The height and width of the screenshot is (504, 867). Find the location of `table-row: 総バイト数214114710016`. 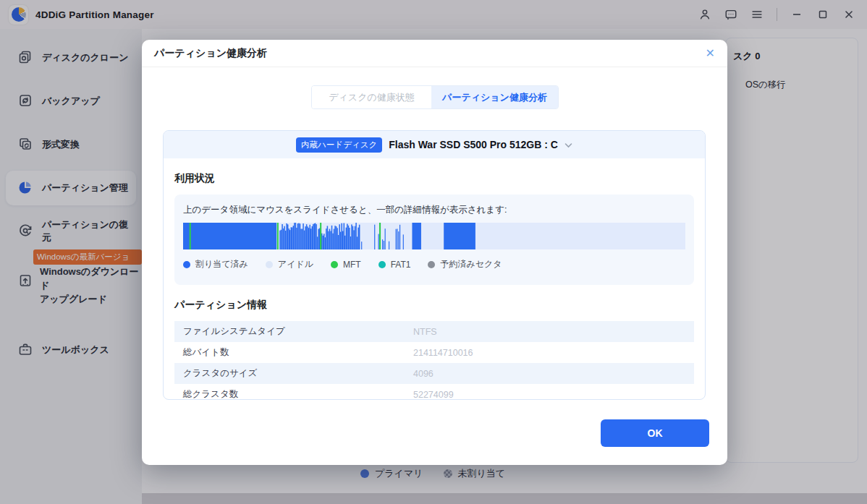

table-row: 総バイト数214114710016 is located at coordinates (434, 353).